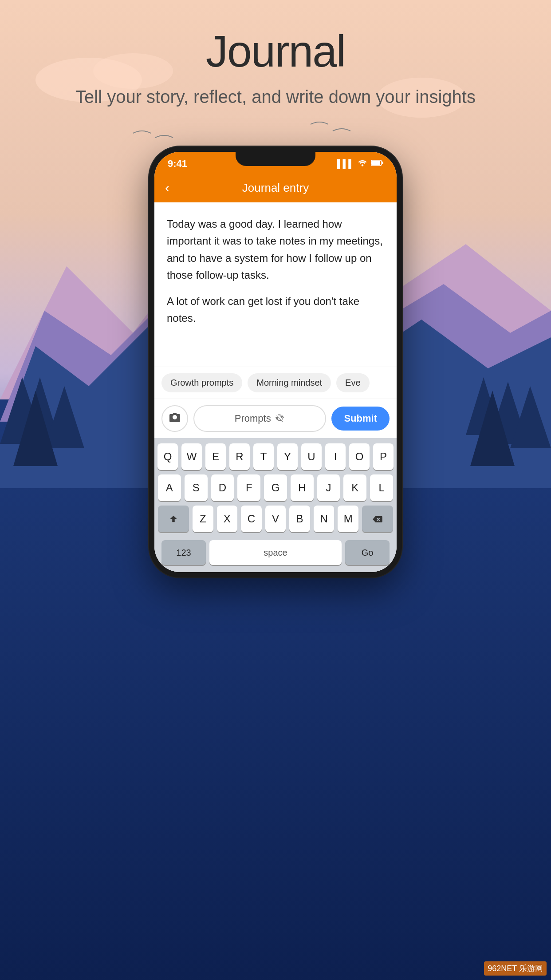 This screenshot has width=551, height=980. I want to click on notch, so click(276, 159).